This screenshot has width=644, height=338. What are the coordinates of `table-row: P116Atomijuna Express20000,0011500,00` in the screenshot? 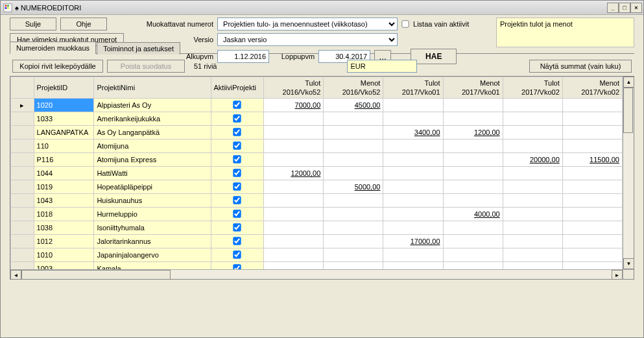 It's located at (316, 160).